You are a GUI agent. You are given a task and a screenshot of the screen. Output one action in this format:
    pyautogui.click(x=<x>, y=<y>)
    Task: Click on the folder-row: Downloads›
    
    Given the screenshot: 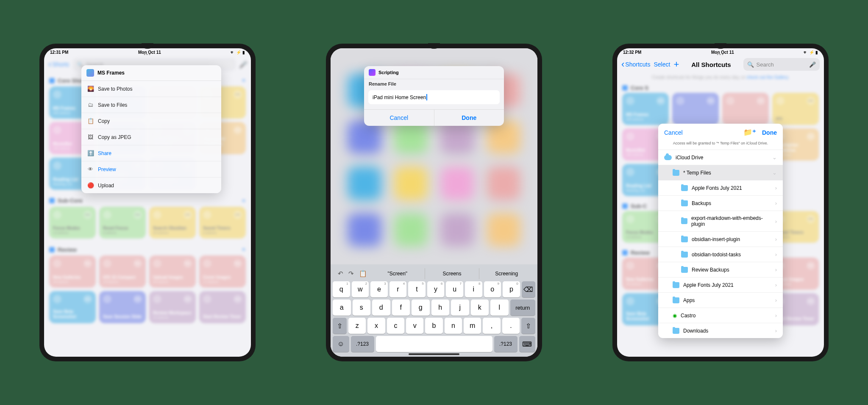 What is the action you would take?
    pyautogui.click(x=721, y=330)
    